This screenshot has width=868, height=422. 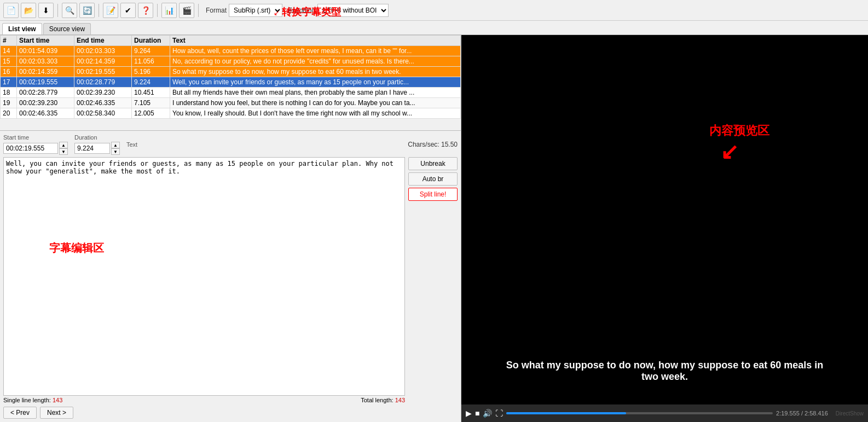 I want to click on video-stop-button: ■, so click(x=477, y=413).